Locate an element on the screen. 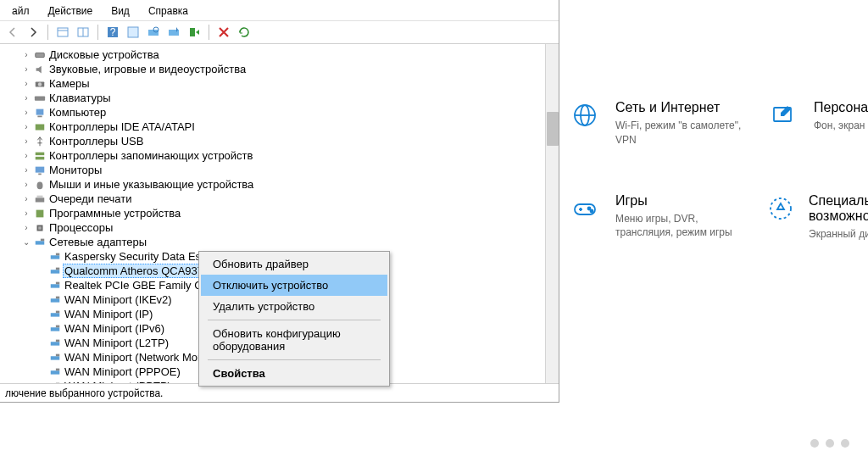  tile-title: Игры is located at coordinates (679, 201).